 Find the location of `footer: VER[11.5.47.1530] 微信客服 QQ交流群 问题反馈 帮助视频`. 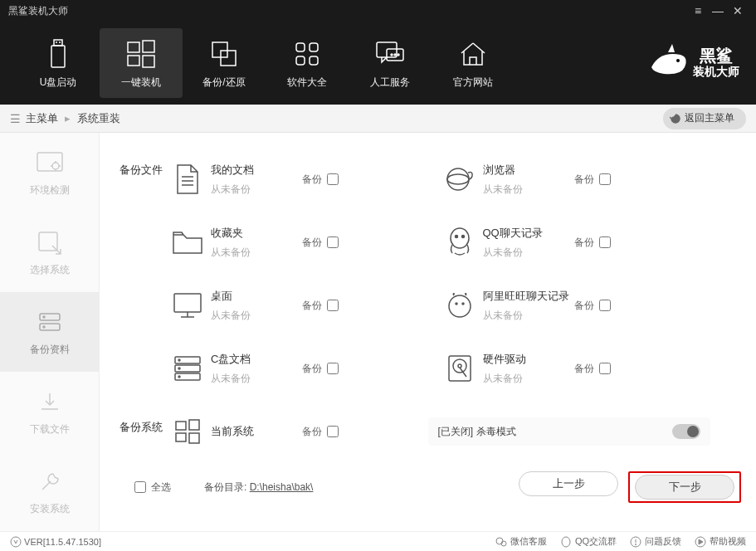

footer: VER[11.5.47.1530] 微信客服 QQ交流群 问题反馈 帮助视频 is located at coordinates (378, 541).